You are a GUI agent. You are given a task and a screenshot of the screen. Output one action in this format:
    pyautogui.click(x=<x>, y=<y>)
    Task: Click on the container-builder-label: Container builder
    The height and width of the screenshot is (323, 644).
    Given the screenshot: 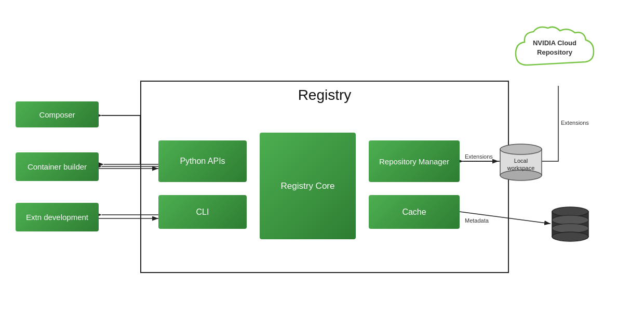 What is the action you would take?
    pyautogui.click(x=57, y=166)
    